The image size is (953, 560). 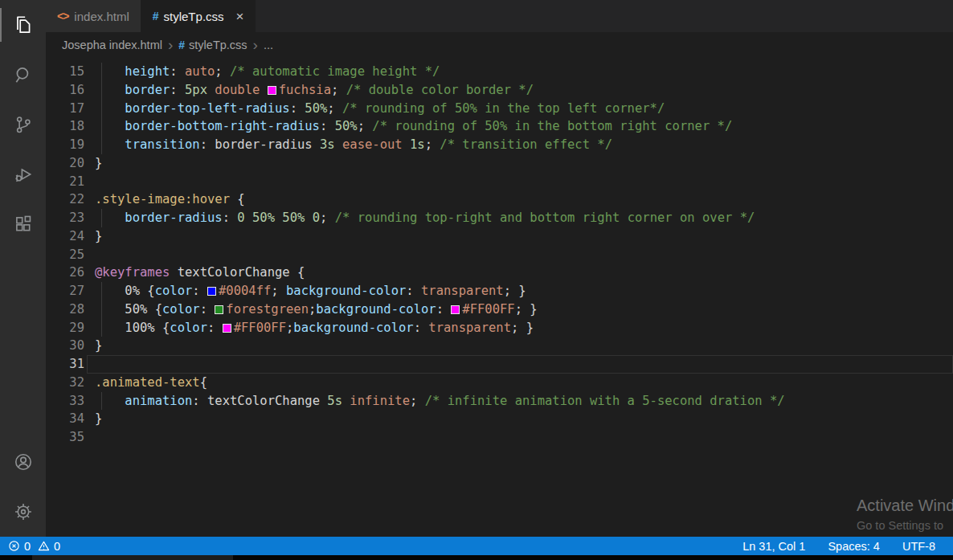 I want to click on code-text: transition: border-radius 3s ease-out 1s…, so click(x=524, y=145).